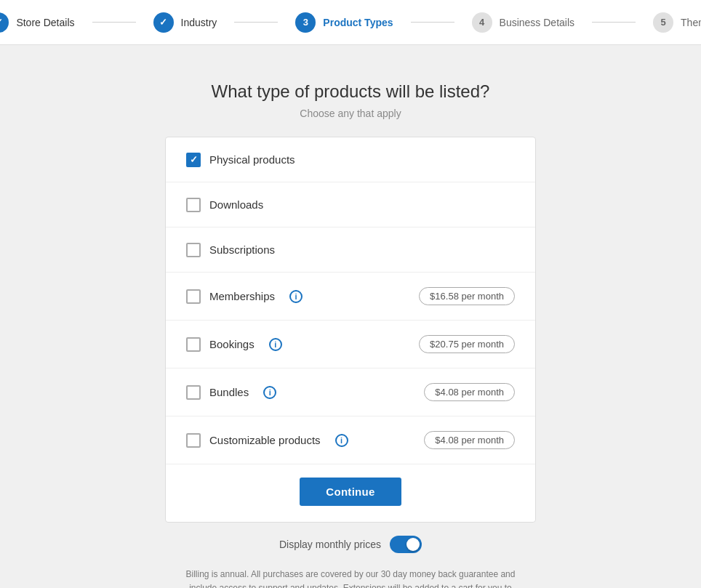 This screenshot has height=588, width=701. What do you see at coordinates (193, 297) in the screenshot?
I see `checkbox-memberships` at bounding box center [193, 297].